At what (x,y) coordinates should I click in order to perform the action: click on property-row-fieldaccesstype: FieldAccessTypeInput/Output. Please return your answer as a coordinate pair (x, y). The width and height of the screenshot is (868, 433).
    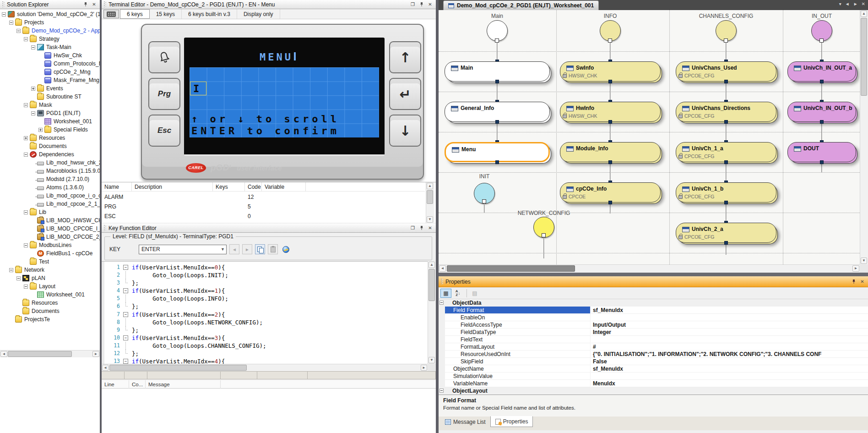
    Looking at the image, I should click on (653, 325).